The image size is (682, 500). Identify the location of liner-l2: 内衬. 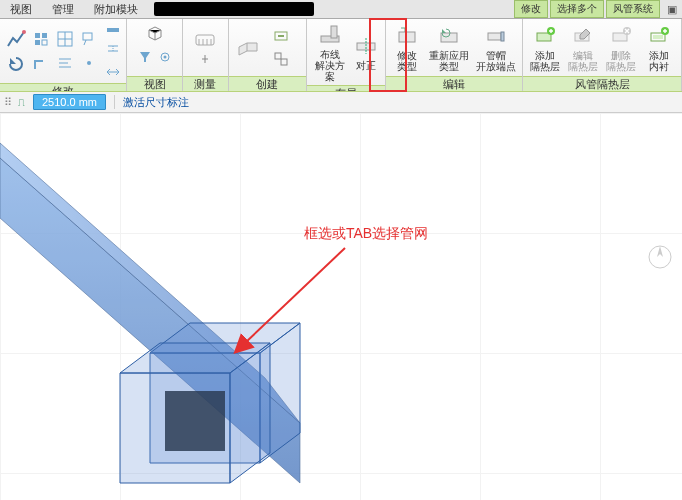
(659, 66).